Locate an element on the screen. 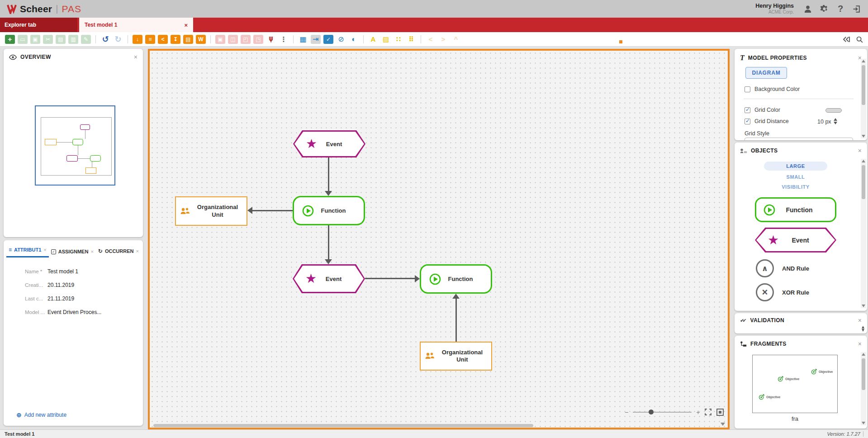 The height and width of the screenshot is (438, 868). copy-icon: ▤ is located at coordinates (61, 39).